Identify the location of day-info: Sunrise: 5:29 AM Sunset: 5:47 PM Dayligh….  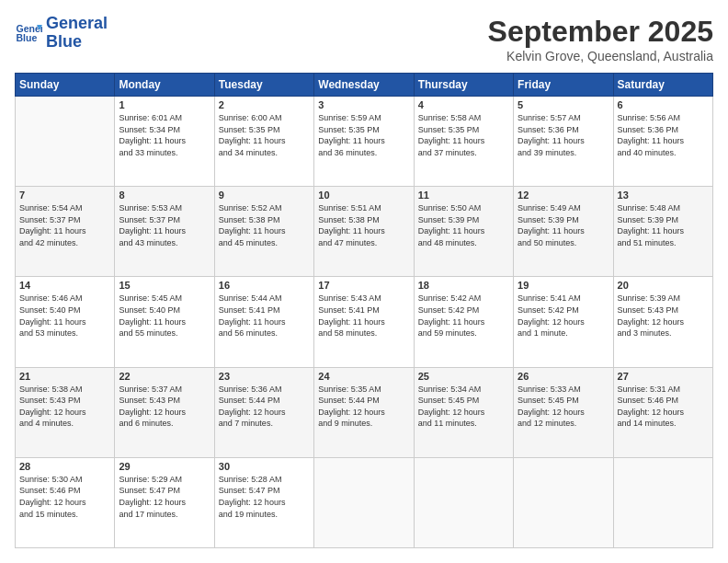
(164, 497).